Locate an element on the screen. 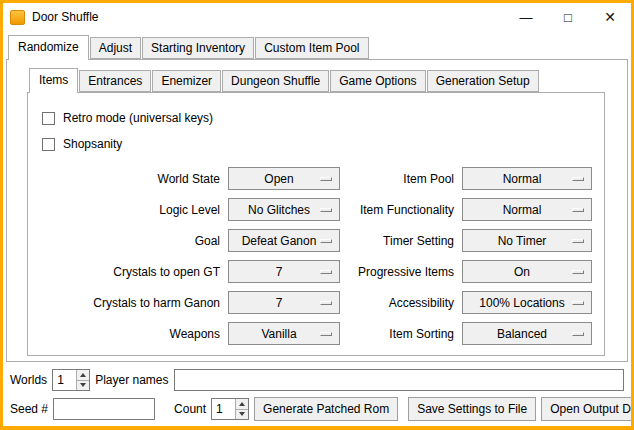 This screenshot has height=430, width=634. logic-level-label: Logic Level is located at coordinates (130, 210).